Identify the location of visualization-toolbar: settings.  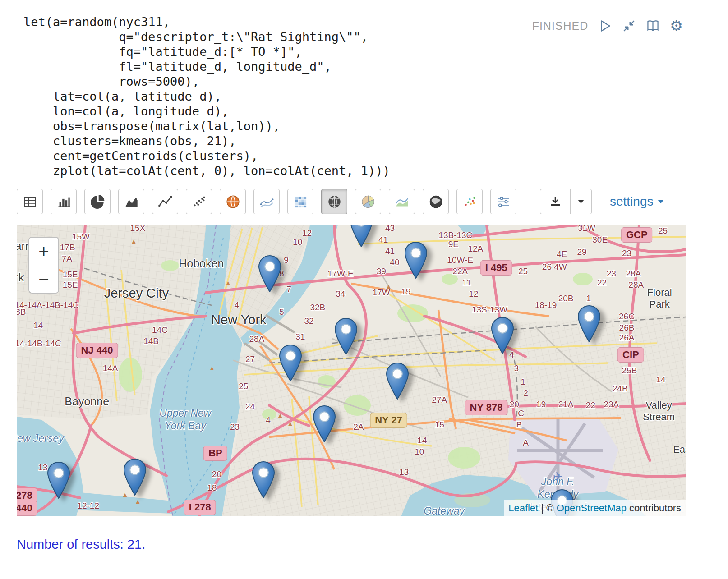
(351, 202).